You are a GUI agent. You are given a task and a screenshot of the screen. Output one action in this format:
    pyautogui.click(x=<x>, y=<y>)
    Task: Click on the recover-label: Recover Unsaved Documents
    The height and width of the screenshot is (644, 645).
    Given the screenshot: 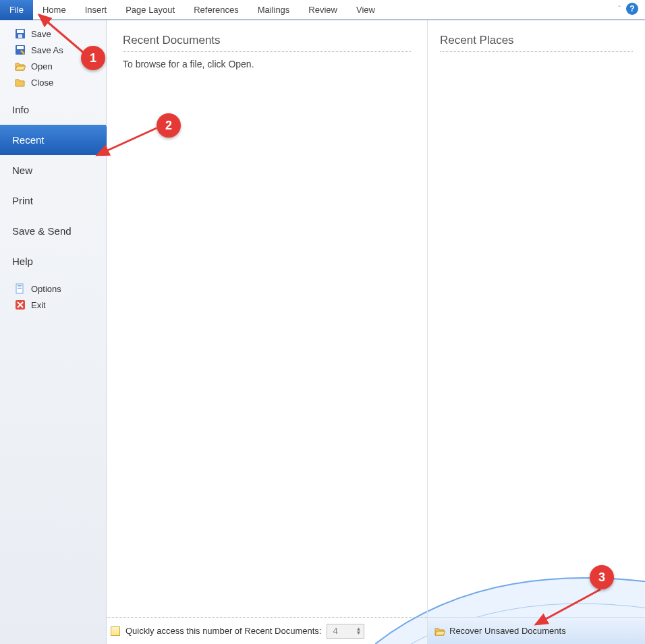 What is the action you would take?
    pyautogui.click(x=507, y=631)
    